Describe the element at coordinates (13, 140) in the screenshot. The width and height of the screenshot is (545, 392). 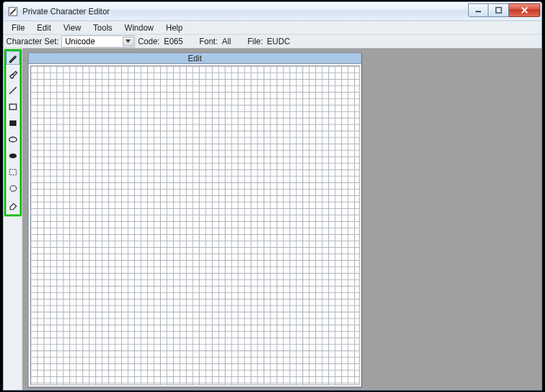
I see `tool-ellipse` at that location.